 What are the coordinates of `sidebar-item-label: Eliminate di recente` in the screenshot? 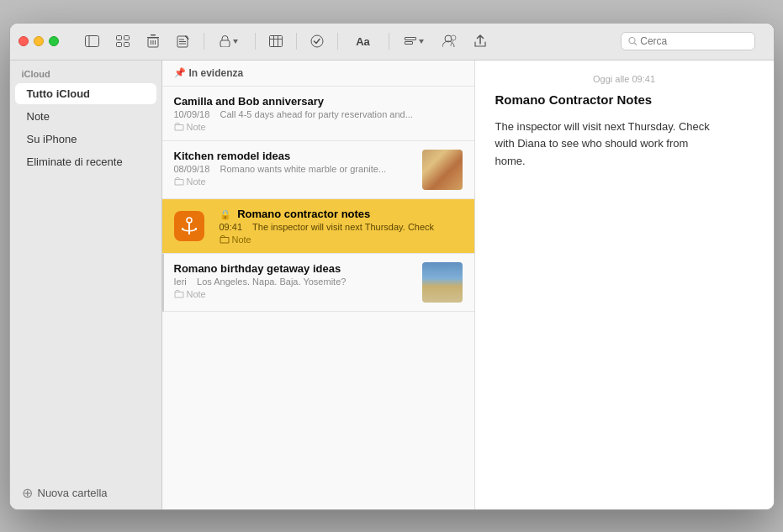 It's located at (75, 161).